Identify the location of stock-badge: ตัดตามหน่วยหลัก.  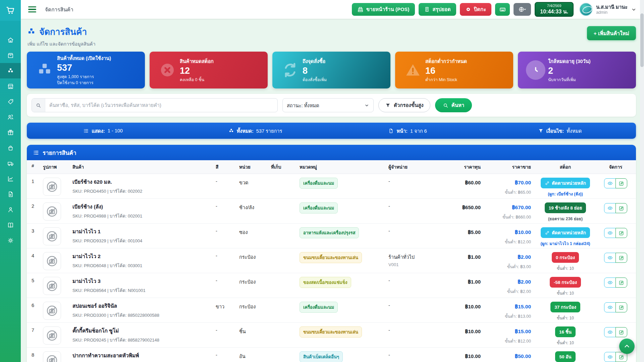
(566, 233).